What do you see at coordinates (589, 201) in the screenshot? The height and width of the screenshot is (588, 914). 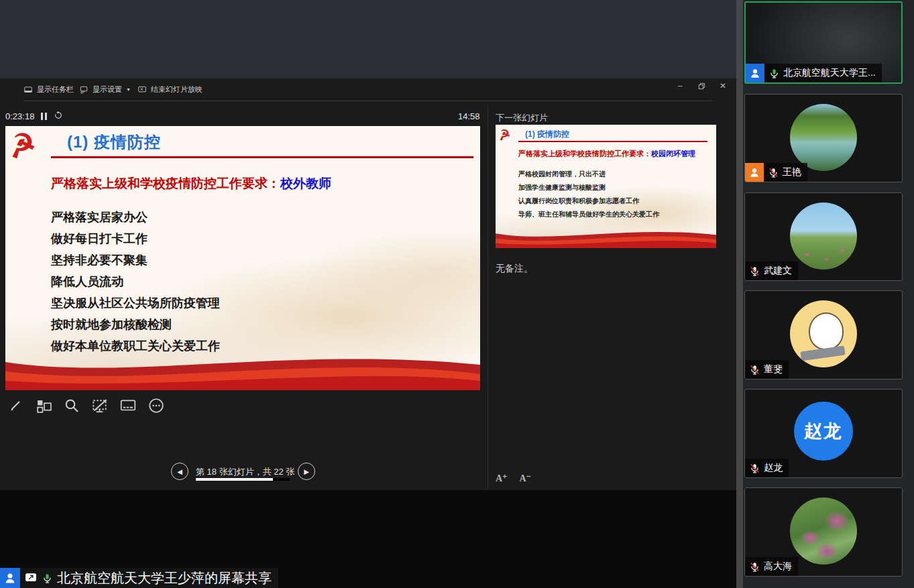 I see `slide-bullet: 认真履行岗位职责和积极参加志愿者工作` at bounding box center [589, 201].